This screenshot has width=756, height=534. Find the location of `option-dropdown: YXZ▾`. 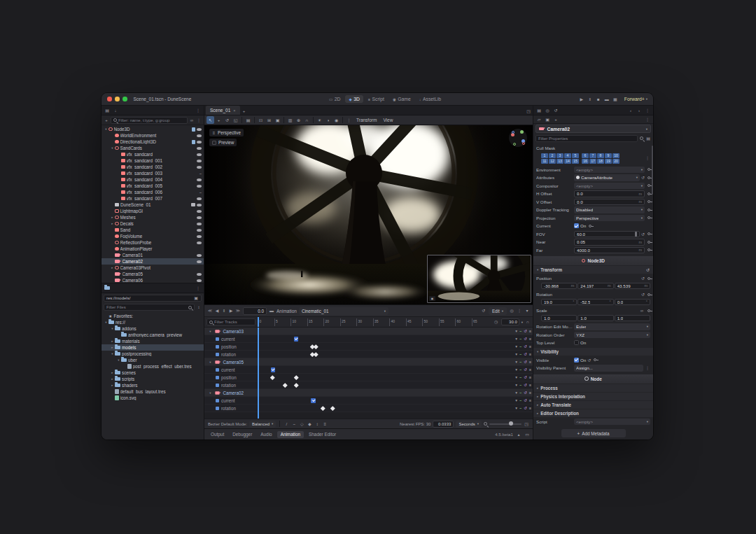

option-dropdown: YXZ▾ is located at coordinates (612, 335).